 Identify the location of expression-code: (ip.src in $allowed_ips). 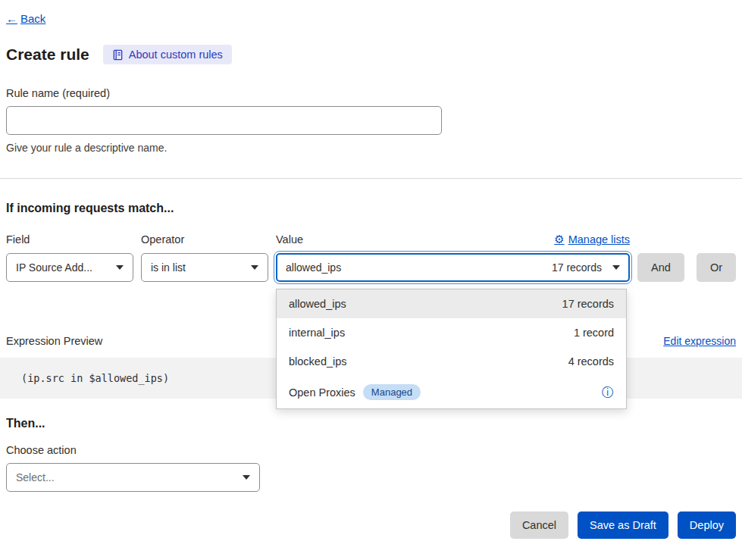
(95, 378).